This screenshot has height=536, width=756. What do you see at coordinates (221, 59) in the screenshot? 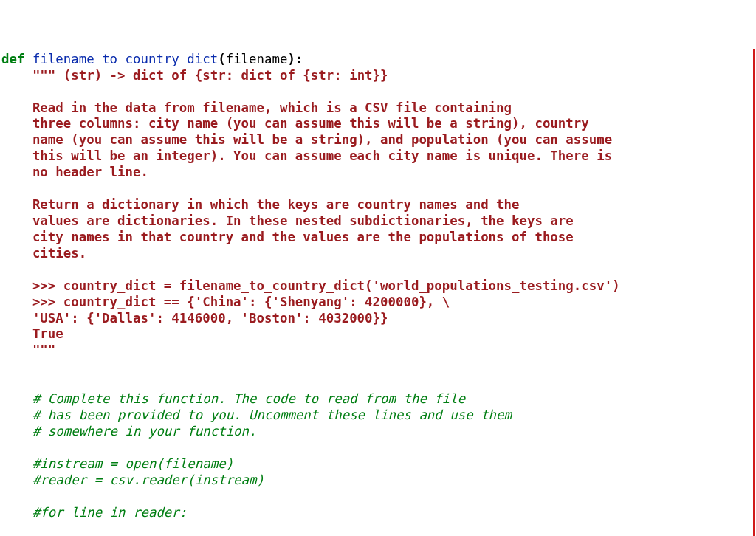
I see `paren-open: (` at bounding box center [221, 59].